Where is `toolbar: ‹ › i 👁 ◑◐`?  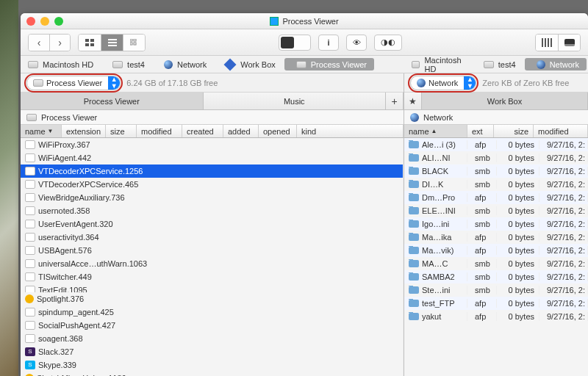 toolbar: ‹ › i 👁 ◑◐ is located at coordinates (304, 43).